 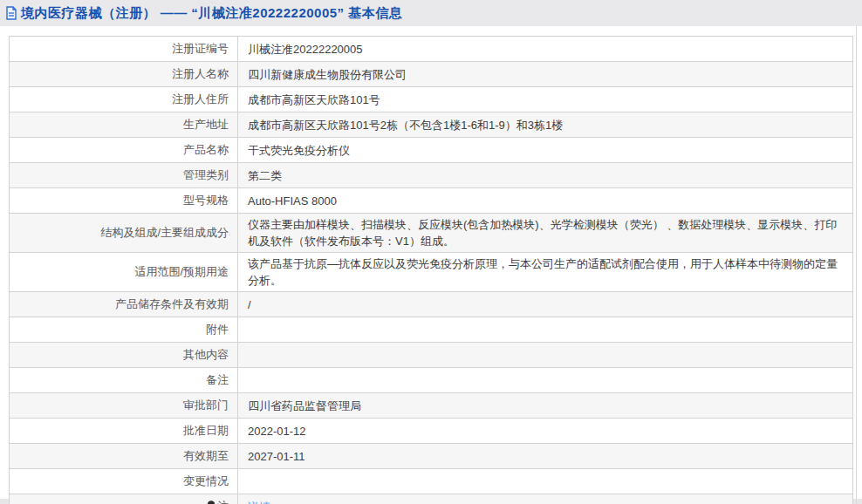 What do you see at coordinates (546, 406) in the screenshot?
I see `row-value: 四川省药品监督管理局` at bounding box center [546, 406].